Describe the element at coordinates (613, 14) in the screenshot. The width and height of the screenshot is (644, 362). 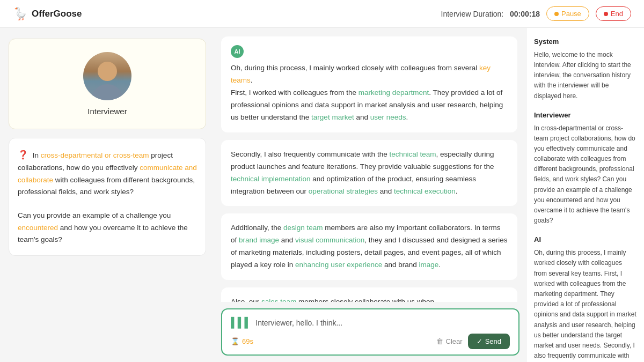
I see `end-button: End` at that location.